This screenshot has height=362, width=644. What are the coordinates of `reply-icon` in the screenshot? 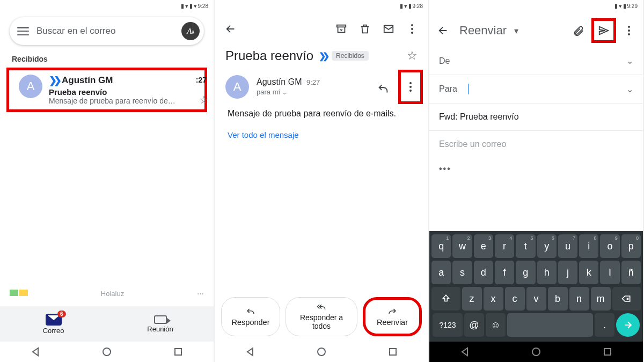 It's located at (383, 89).